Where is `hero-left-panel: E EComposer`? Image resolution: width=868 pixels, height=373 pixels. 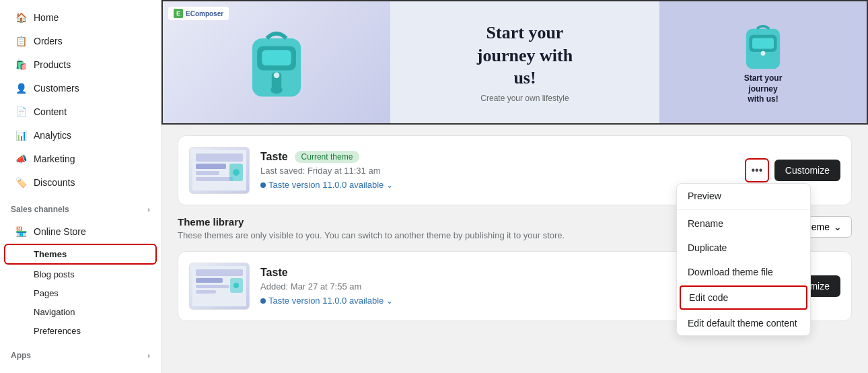
hero-left-panel: E EComposer is located at coordinates (276, 62).